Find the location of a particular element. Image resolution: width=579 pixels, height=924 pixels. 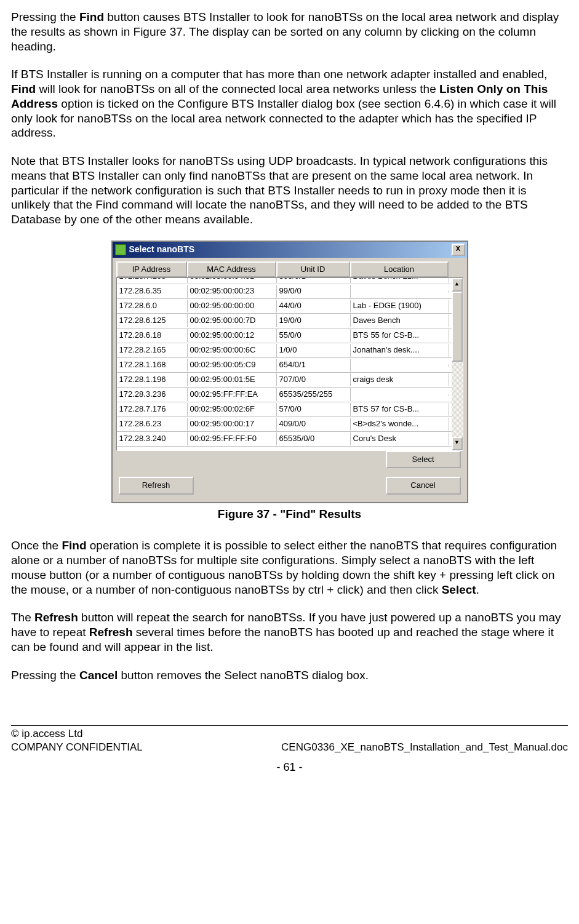

paragraph-3: Note that BTS Installer looks for nanoBT… is located at coordinates (289, 191).